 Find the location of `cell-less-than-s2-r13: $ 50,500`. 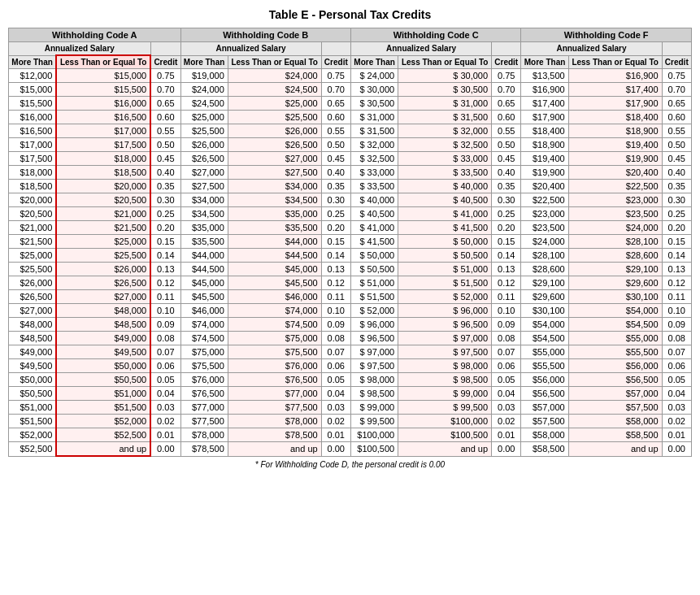

cell-less-than-s2-r13: $ 50,500 is located at coordinates (446, 255).